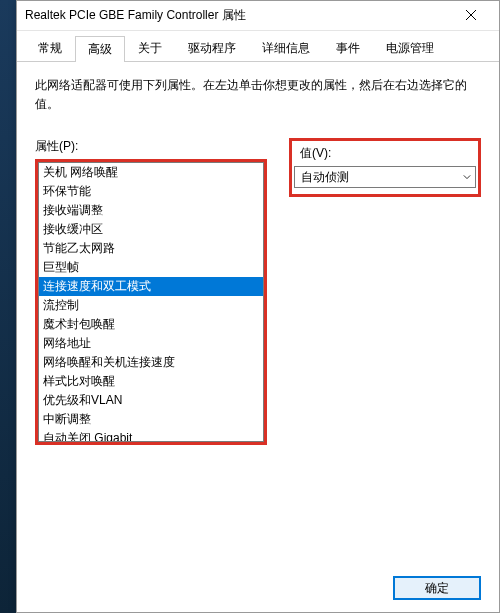 This screenshot has width=500, height=613. What do you see at coordinates (151, 210) in the screenshot?
I see `property-item: 接收端调整` at bounding box center [151, 210].